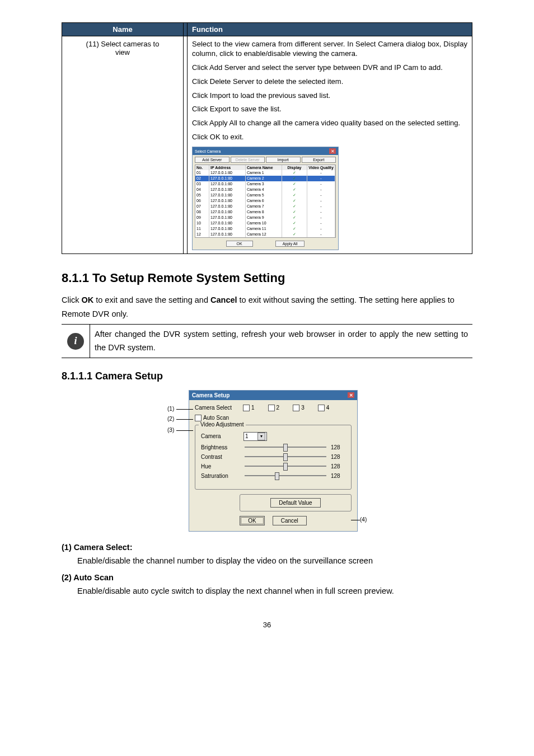  I want to click on callout-4-line, so click(355, 520).